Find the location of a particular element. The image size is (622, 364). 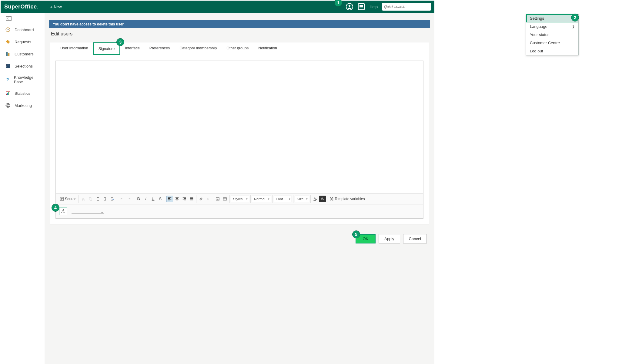

styles-select: Styles is located at coordinates (240, 199).